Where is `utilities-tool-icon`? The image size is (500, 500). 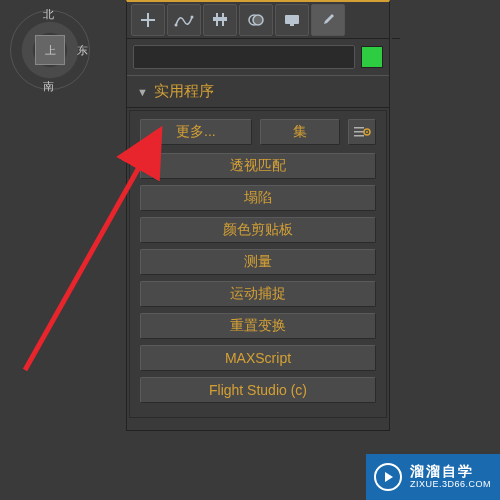
utilities-tool-icon is located at coordinates (328, 20).